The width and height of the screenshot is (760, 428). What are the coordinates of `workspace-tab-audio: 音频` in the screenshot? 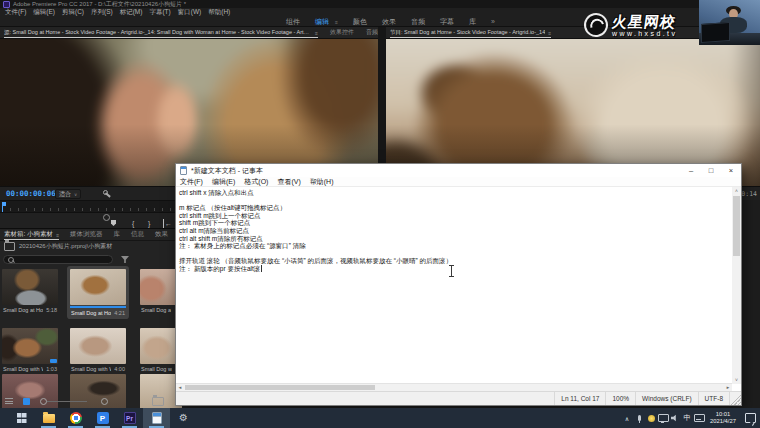 It's located at (418, 22).